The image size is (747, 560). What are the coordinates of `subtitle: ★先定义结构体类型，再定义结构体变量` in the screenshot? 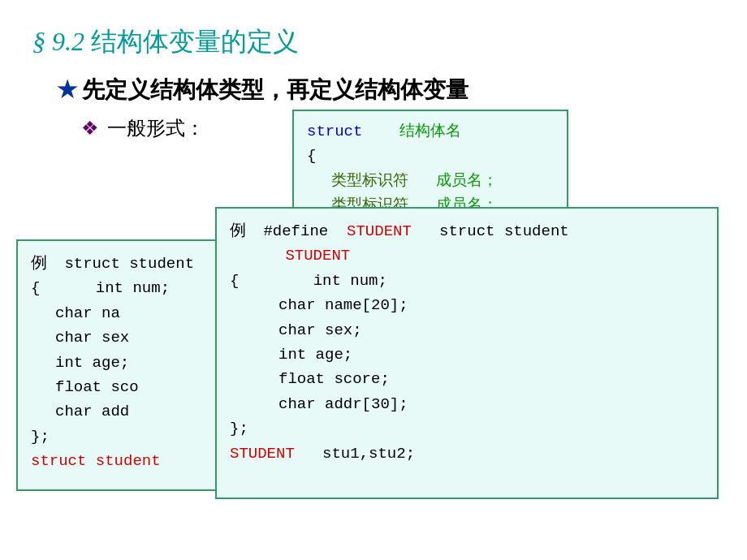 It's located at (374, 90).